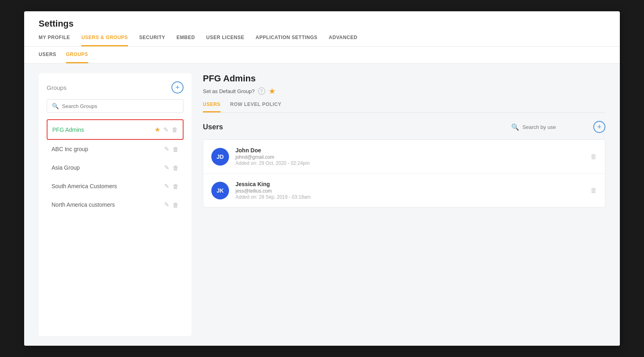  I want to click on delete-user-john-doe: 🗑, so click(594, 157).